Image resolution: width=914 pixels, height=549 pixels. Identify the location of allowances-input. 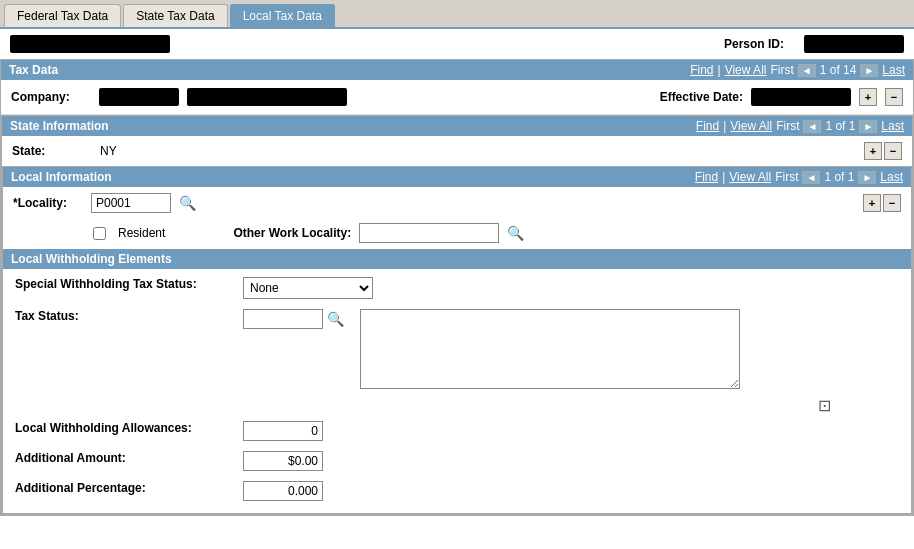
(283, 431).